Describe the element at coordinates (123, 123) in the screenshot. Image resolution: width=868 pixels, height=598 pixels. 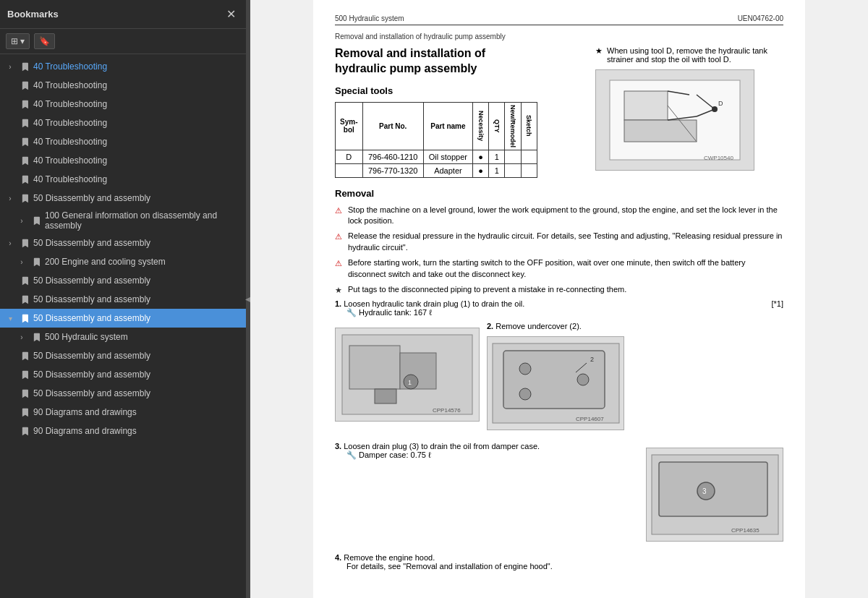
I see `bookmark-item-4: 40 Troubleshooting` at that location.